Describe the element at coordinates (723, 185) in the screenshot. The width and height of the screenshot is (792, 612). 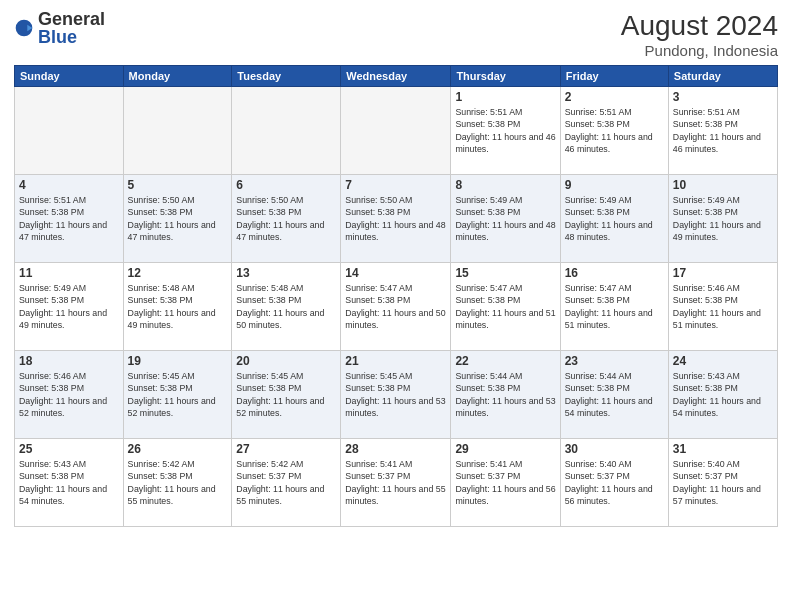
I see `day-number: 10` at that location.